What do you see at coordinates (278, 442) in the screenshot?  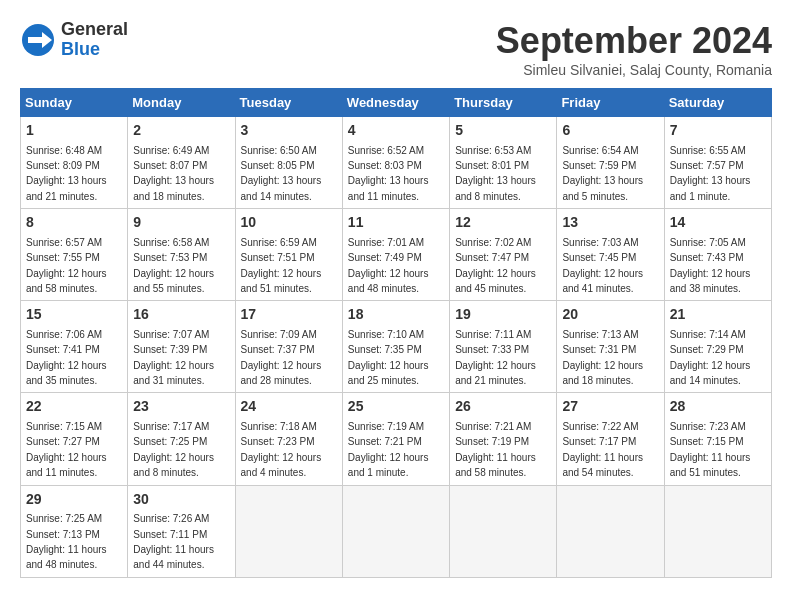 I see `day-info: Sunset: 7:23 PM` at bounding box center [278, 442].